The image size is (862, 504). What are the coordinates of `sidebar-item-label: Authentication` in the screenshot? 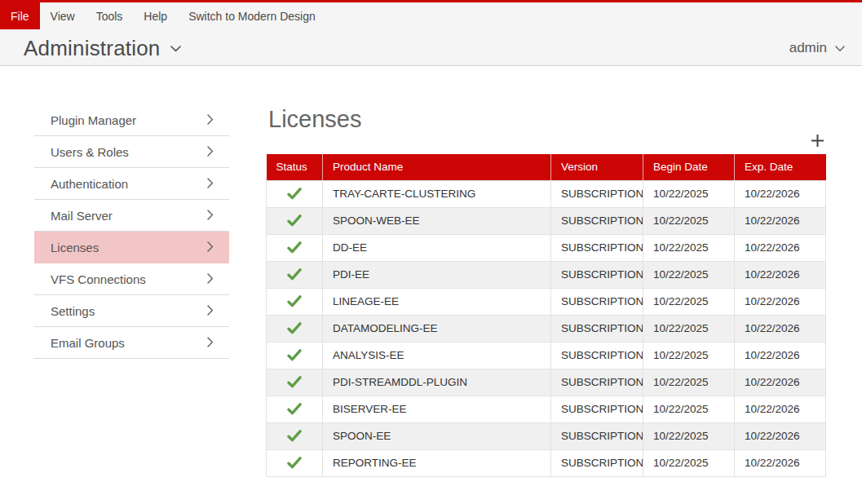 It's located at (90, 184).